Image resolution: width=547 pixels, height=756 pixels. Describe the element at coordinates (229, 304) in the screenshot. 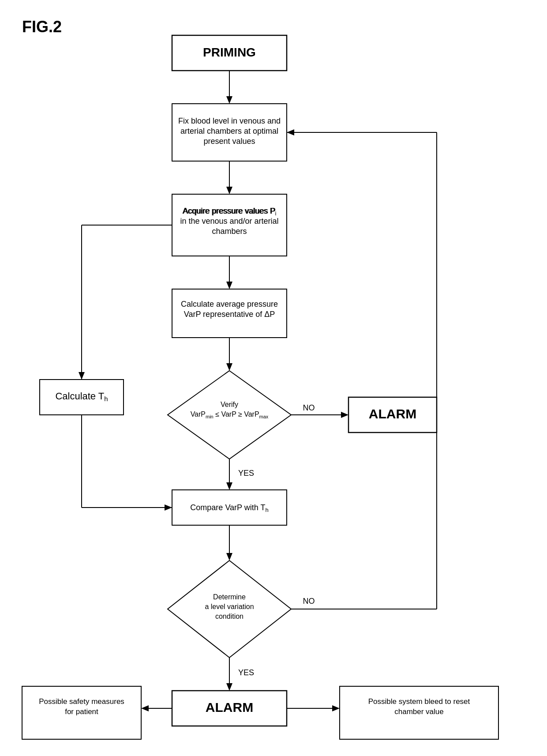

I see `calc-avg-label: Calculate average pressure` at that location.